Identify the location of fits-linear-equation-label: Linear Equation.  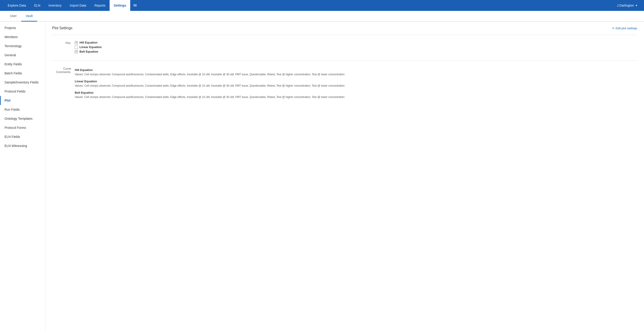
(90, 47).